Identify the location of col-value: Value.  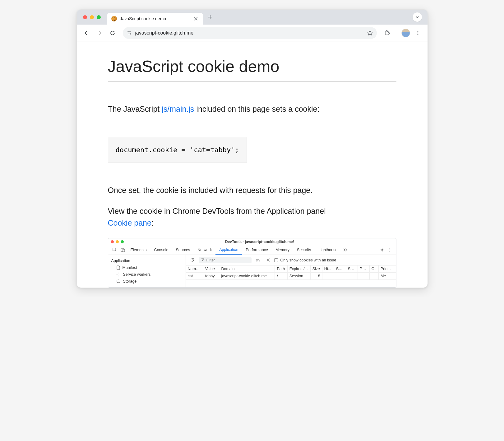
(211, 269).